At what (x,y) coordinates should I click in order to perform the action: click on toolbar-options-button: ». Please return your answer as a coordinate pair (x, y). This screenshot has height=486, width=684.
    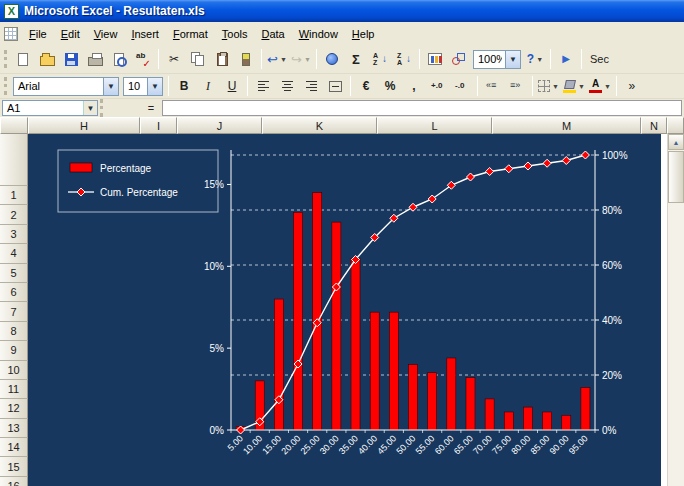
    Looking at the image, I should click on (632, 86).